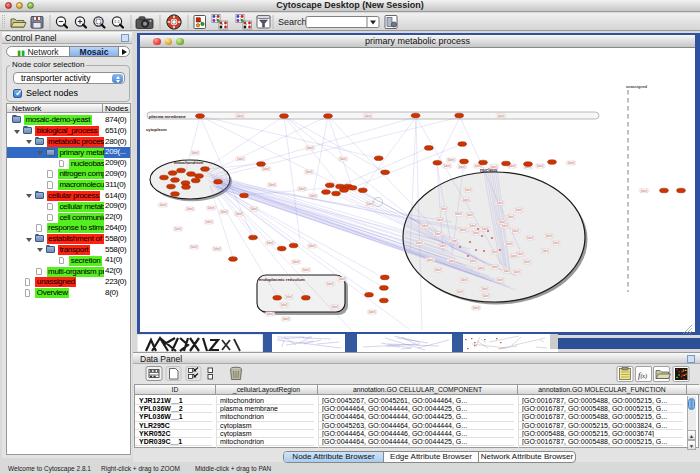 The width and height of the screenshot is (700, 474). I want to click on svg-text: unassigned, so click(637, 87).